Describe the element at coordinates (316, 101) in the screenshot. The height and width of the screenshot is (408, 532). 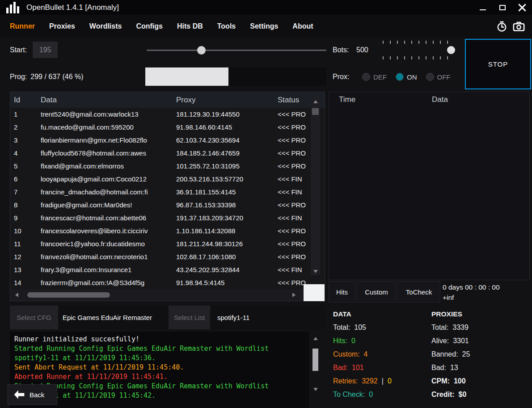
I see `scroll-up-button` at that location.